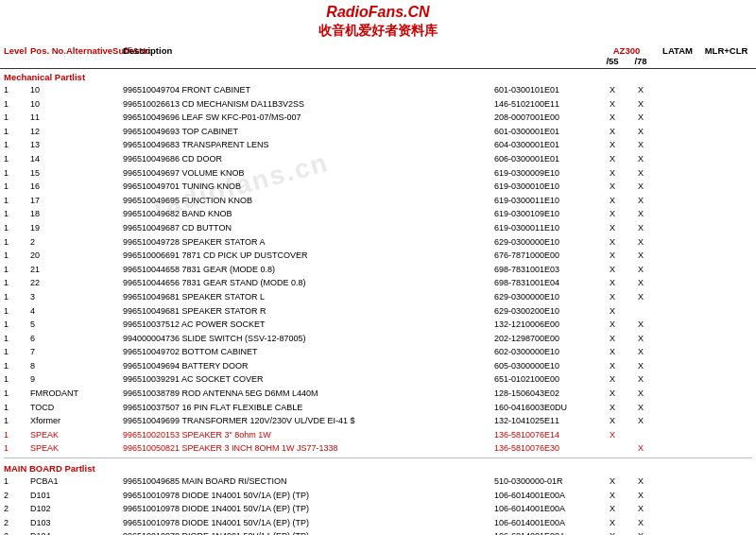 This screenshot has width=756, height=535. What do you see at coordinates (308, 367) in the screenshot?
I see `cell-desc: 996510049694 BATTERY DOOR` at bounding box center [308, 367].